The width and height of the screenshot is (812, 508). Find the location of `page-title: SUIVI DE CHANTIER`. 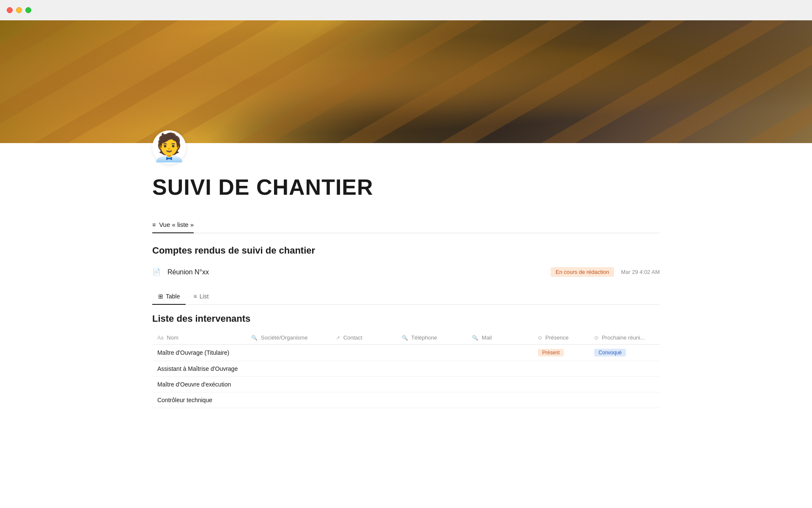

page-title: SUIVI DE CHANTIER is located at coordinates (406, 187).